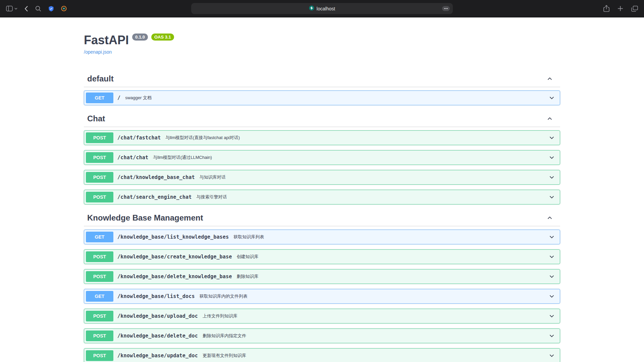 The image size is (644, 362). What do you see at coordinates (312, 9) in the screenshot?
I see `fastapi-favicon-icon` at bounding box center [312, 9].